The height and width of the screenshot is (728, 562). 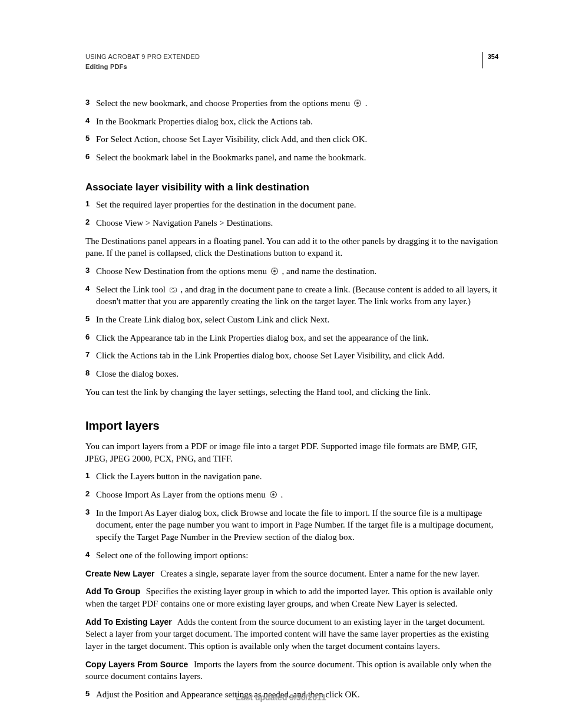 I want to click on doc-title: USING ACROBAT 9 PRO EXTENDED, so click(x=143, y=57).